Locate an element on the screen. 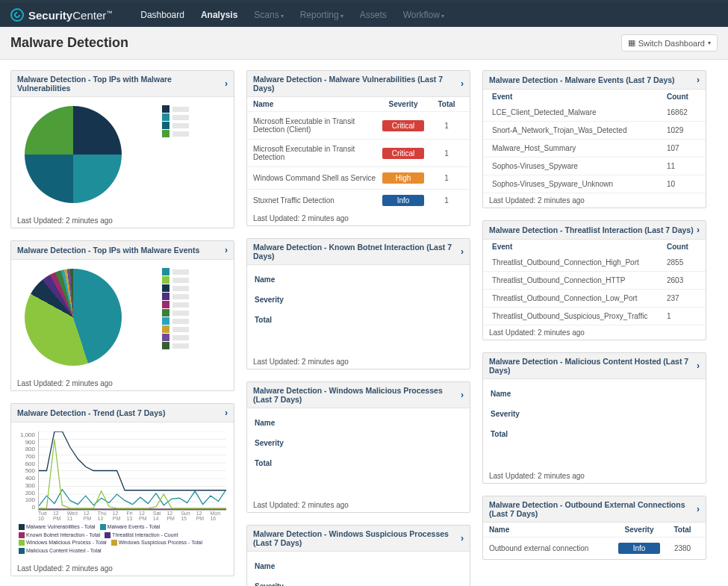  panel-header: Malware Detection - Outbound External Co… is located at coordinates (594, 509).